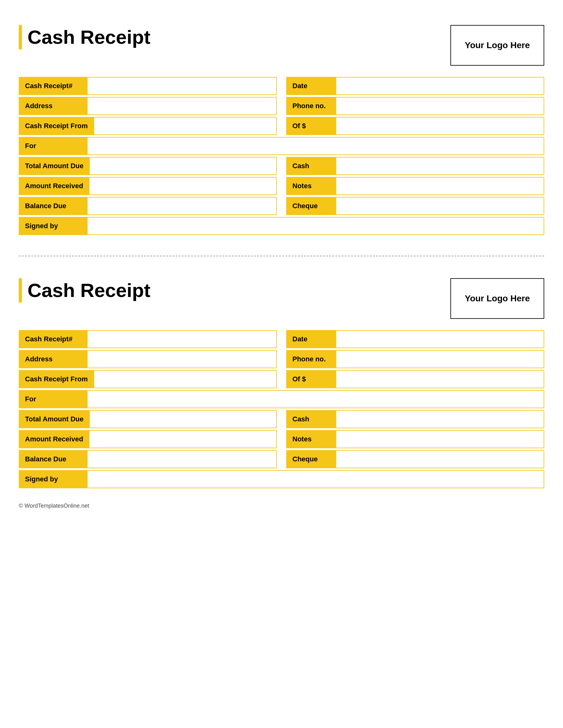  What do you see at coordinates (85, 37) in the screenshot?
I see `receipt-1-title-wrapper: Cash Receipt` at bounding box center [85, 37].